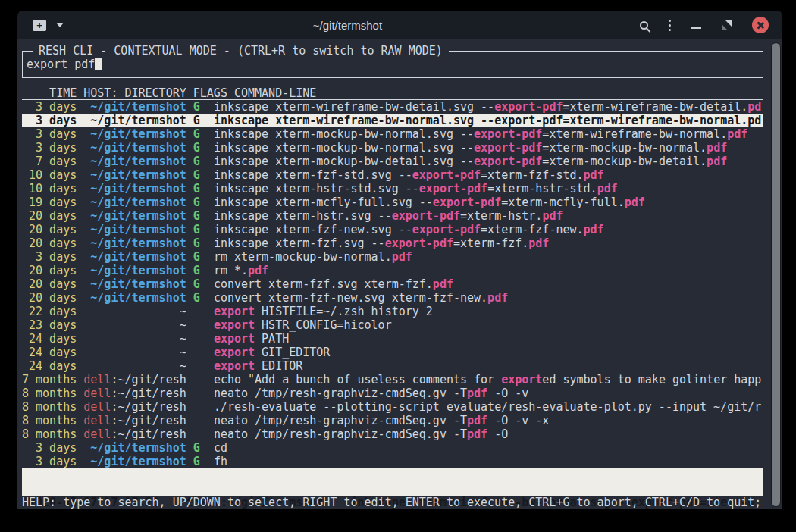  Describe the element at coordinates (393, 93) in the screenshot. I see `table-header: TIME HOST: DIRECTORY FLAGS COMMAND-LINE` at that location.